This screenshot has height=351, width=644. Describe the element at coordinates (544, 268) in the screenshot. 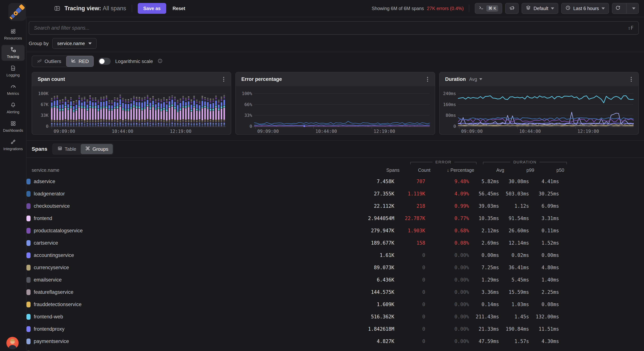

I see `p50-duration-value: 4.80ms` at that location.